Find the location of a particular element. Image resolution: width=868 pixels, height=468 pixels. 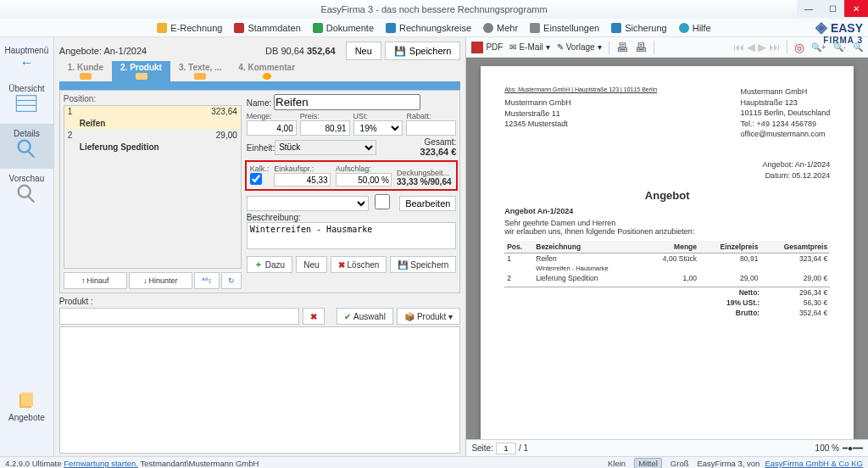

sort-button: ᴬᴮ↕ is located at coordinates (207, 281).